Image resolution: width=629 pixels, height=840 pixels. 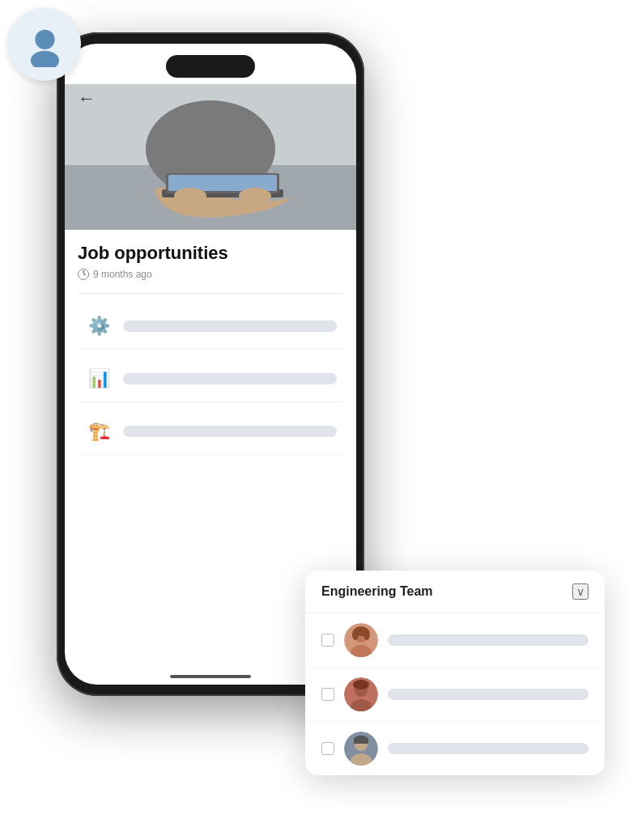 I want to click on post-title: Job opportunities, so click(x=210, y=253).